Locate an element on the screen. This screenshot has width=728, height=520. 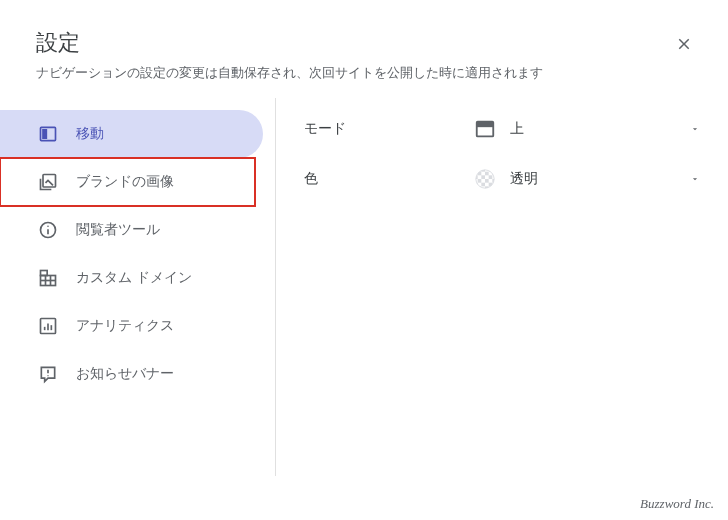
sidebar-item-navigation: 移動 is located at coordinates (132, 134).